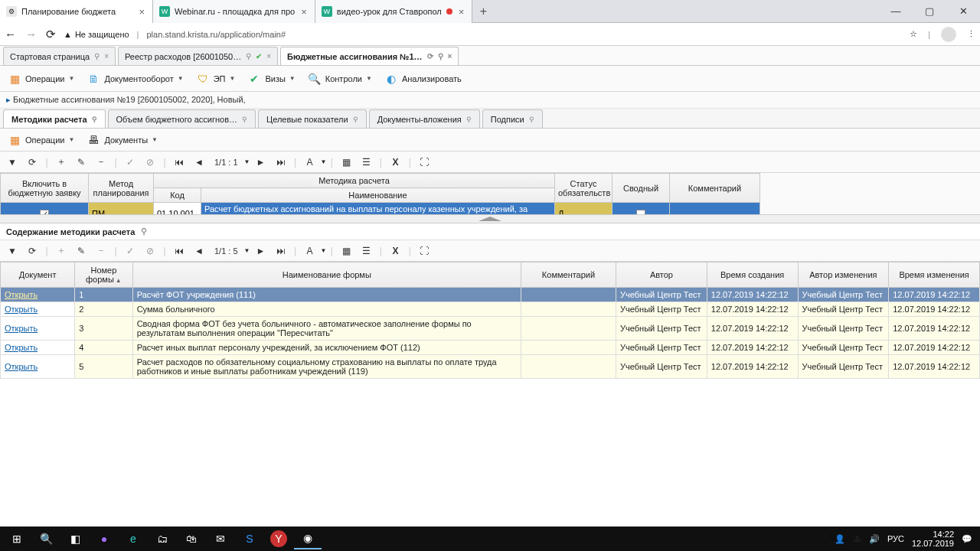  What do you see at coordinates (381, 209) in the screenshot?
I see `grid1-row: ПМ 01 10 001 Расчет бюджетных ассигнован…` at bounding box center [381, 209].